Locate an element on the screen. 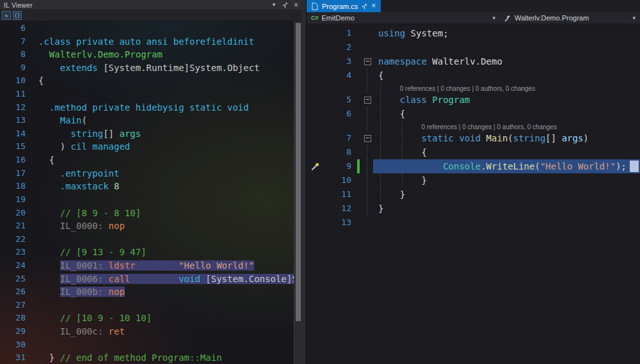 Image resolution: width=640 pixels, height=364 pixels. il-code-line: 29 IL_000c: ret is located at coordinates (151, 331).